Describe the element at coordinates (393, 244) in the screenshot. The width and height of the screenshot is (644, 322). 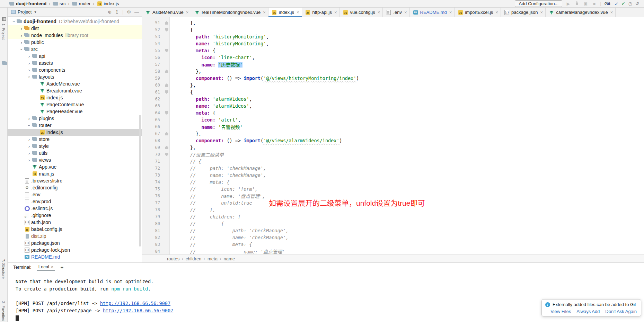
I see `code-line-83: 83 // meta: {` at that location.